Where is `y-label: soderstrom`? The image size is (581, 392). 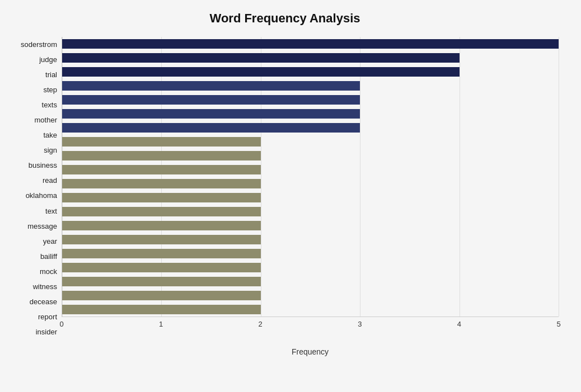
y-label: soderstrom is located at coordinates (39, 45).